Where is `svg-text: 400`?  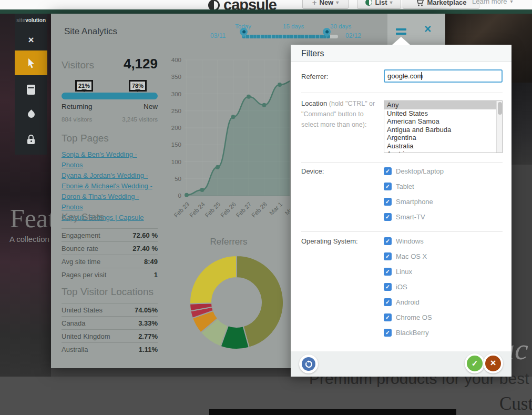 svg-text: 400 is located at coordinates (177, 60).